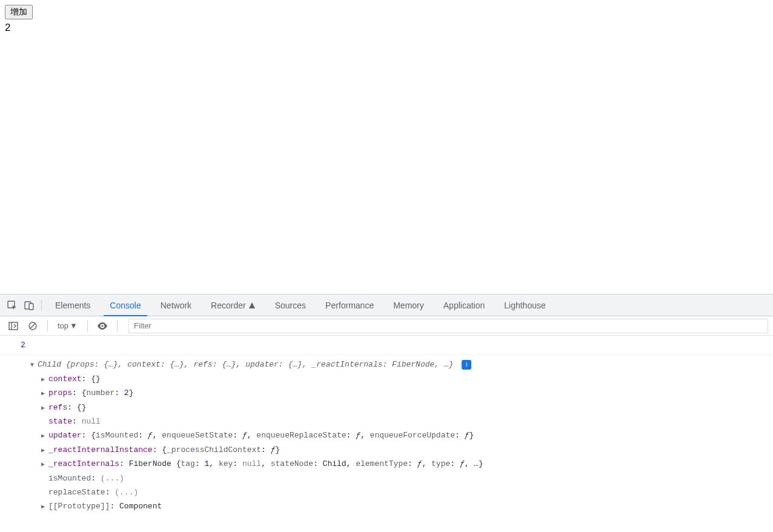 The width and height of the screenshot is (773, 532). What do you see at coordinates (74, 326) in the screenshot?
I see `chevron-down-icon: ▼` at bounding box center [74, 326].